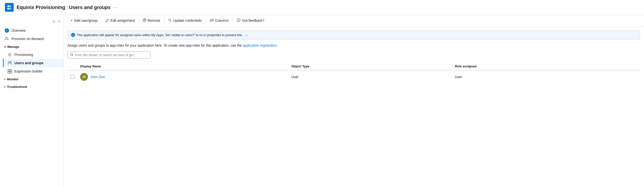  Describe the element at coordinates (7, 39) in the screenshot. I see `provision-on-demand-icon` at that location.